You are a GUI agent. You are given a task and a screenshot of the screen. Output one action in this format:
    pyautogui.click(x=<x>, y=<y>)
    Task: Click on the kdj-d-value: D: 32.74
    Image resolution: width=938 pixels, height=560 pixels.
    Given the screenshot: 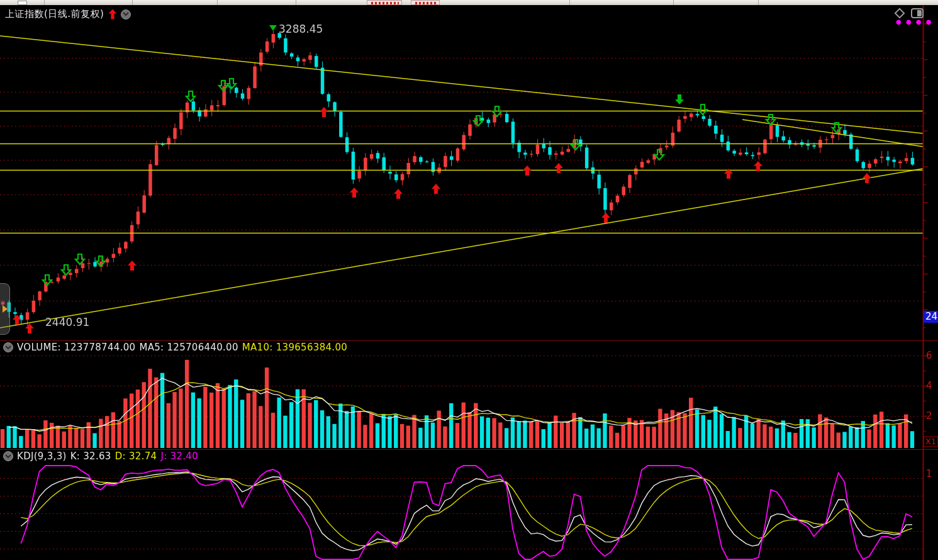 What is the action you would take?
    pyautogui.click(x=136, y=456)
    